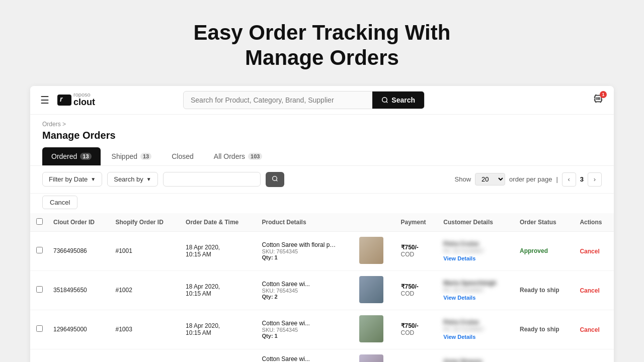 This screenshot has height=362, width=644. What do you see at coordinates (322, 157) in the screenshot?
I see `tabs-row: Ordered 13 Shipped 13 Closed All Orders …` at bounding box center [322, 157].